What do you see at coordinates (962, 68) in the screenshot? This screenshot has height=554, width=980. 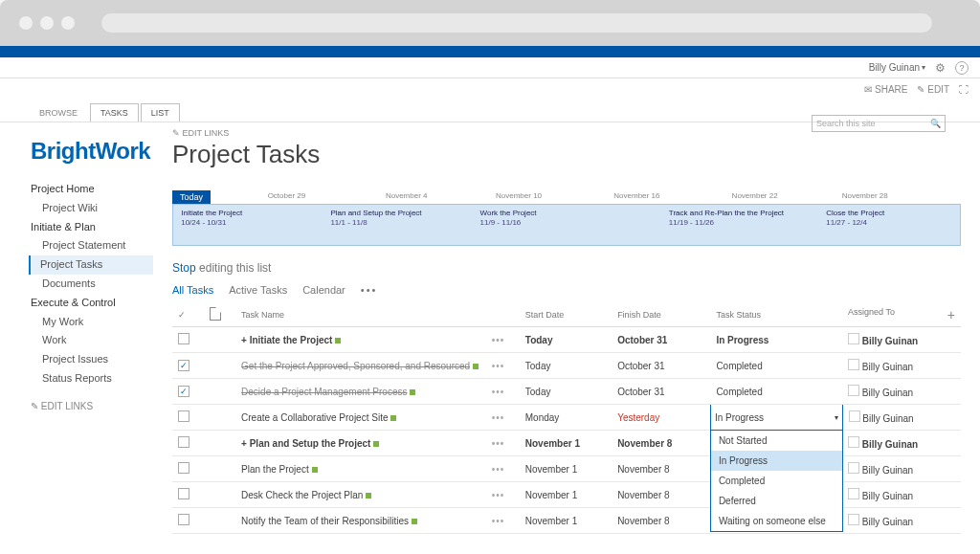 I see `help-icon: ?` at bounding box center [962, 68].